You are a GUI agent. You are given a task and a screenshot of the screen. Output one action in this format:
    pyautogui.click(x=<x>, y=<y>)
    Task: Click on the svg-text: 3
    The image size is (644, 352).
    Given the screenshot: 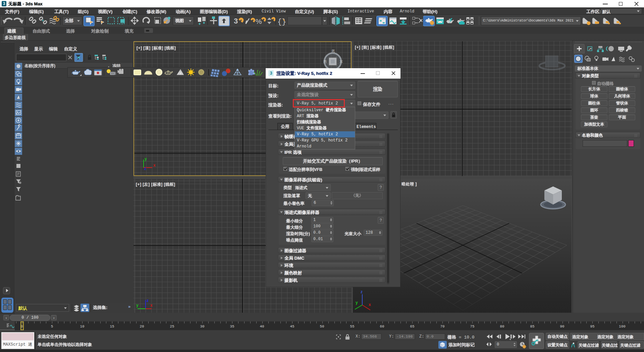 What is the action you would take?
    pyautogui.click(x=236, y=21)
    